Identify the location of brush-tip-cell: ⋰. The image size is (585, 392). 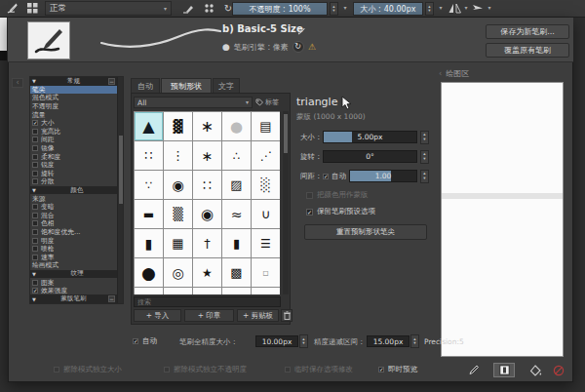
(265, 156).